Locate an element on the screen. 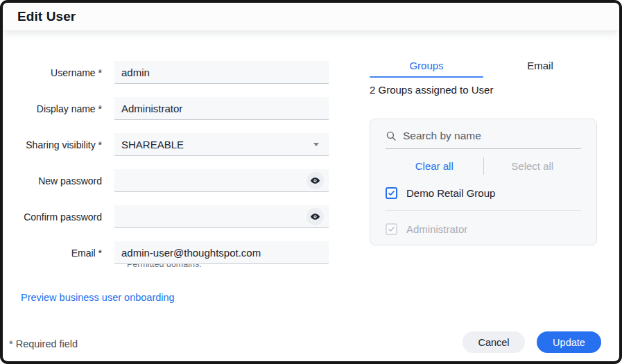 This screenshot has width=622, height=364. sharing-visibility-select: SHAREABLE is located at coordinates (222, 144).